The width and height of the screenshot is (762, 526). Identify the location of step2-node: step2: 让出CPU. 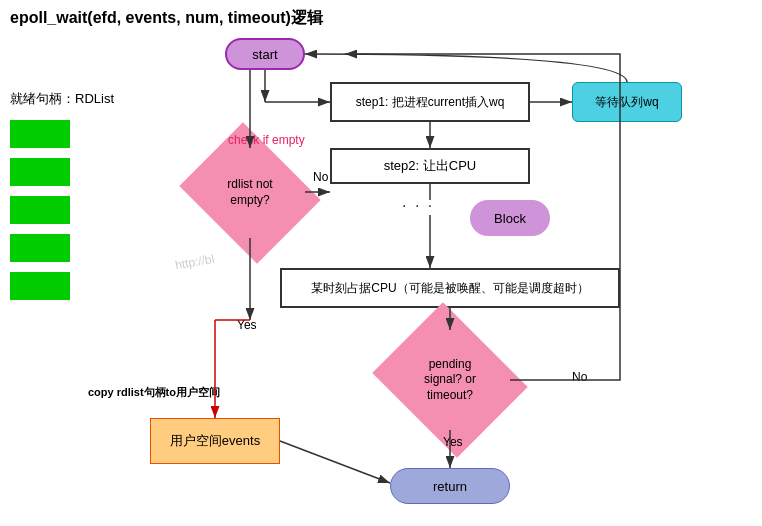
(430, 166).